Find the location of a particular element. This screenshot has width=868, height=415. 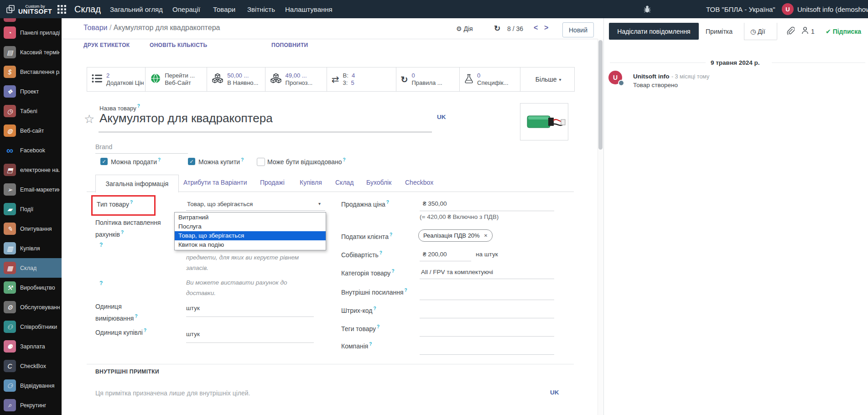

sidebar-item-manufacturing: ⚒ Виробництво is located at coordinates (31, 287).